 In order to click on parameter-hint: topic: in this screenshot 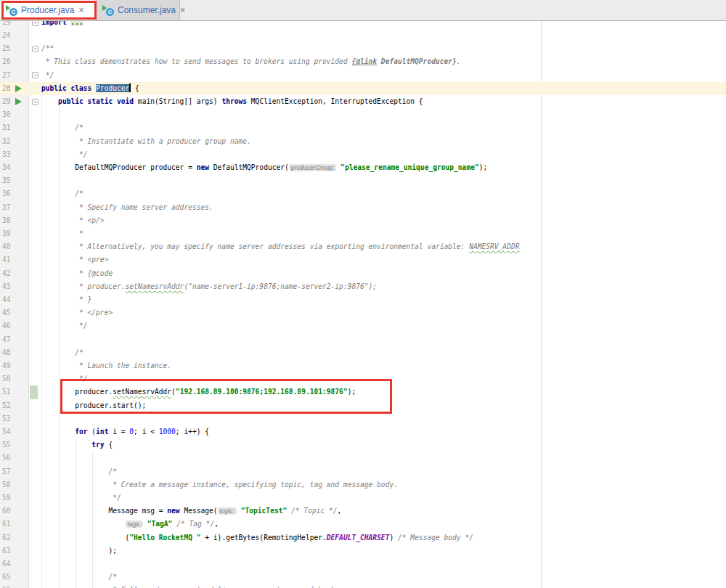, I will do `click(227, 511)`.